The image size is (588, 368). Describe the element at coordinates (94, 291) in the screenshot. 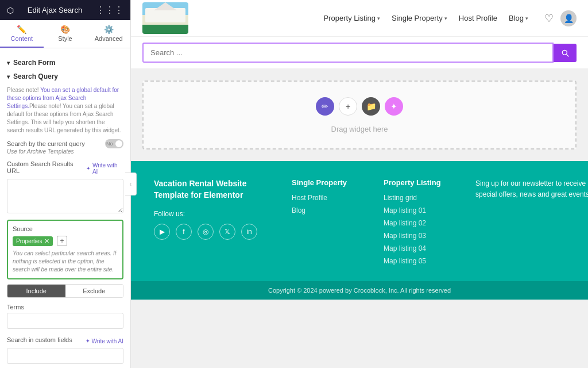

I see `exclude-button: Exclude` at that location.